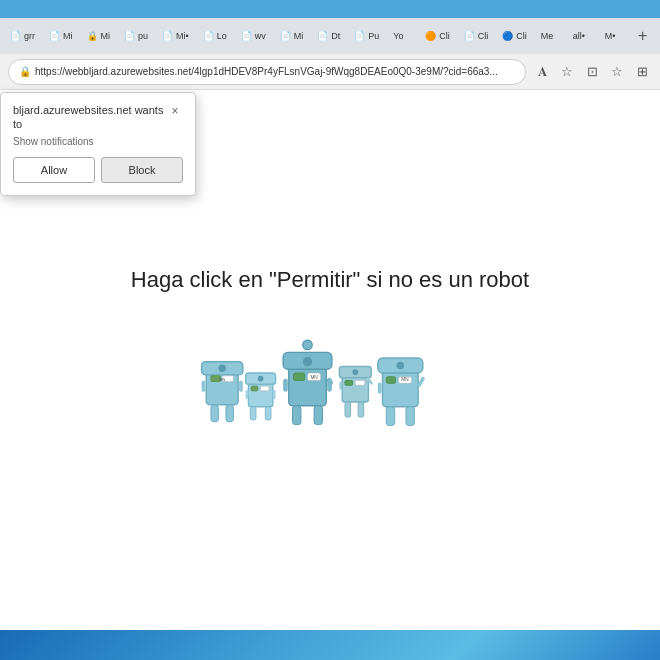  I want to click on tab-grr: 📄grr, so click(22, 36).